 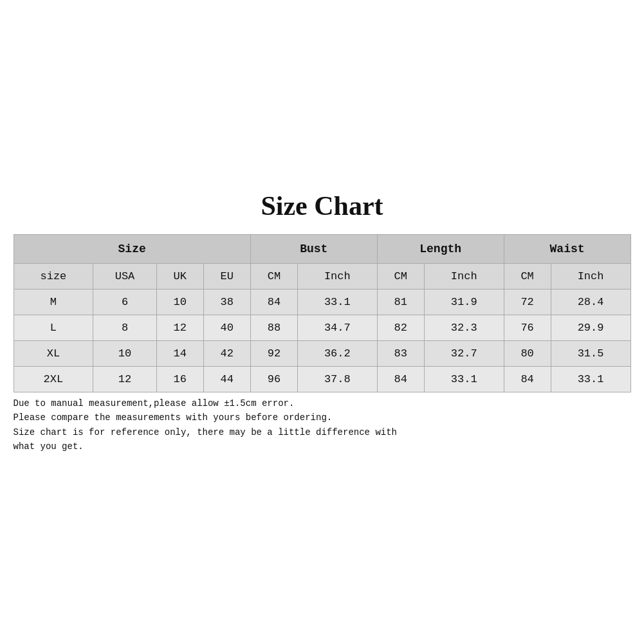 What do you see at coordinates (226, 327) in the screenshot?
I see `table-cell: 40` at bounding box center [226, 327].